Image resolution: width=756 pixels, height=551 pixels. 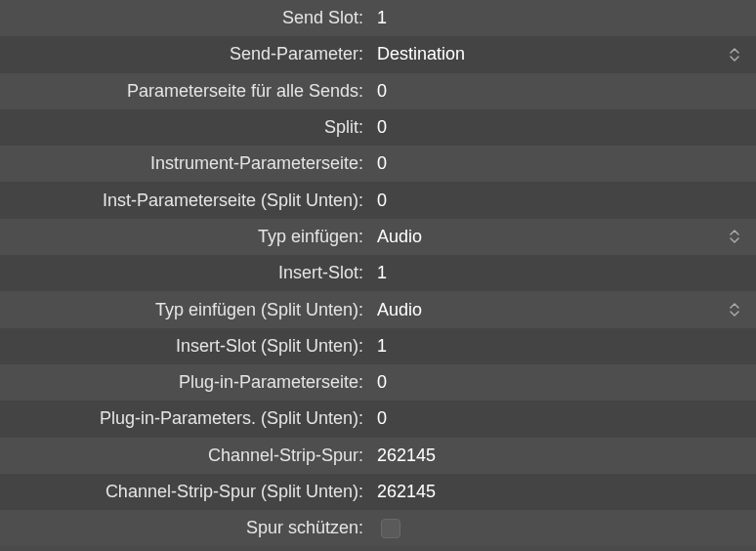 What do you see at coordinates (186, 55) in the screenshot?
I see `parameter-label: Send-Parameter:` at bounding box center [186, 55].